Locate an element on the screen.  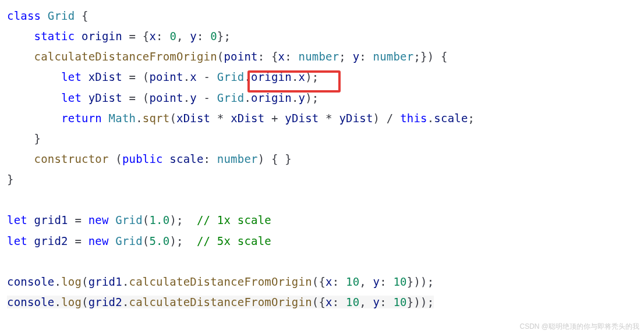
param-point: point is located at coordinates (240, 56).